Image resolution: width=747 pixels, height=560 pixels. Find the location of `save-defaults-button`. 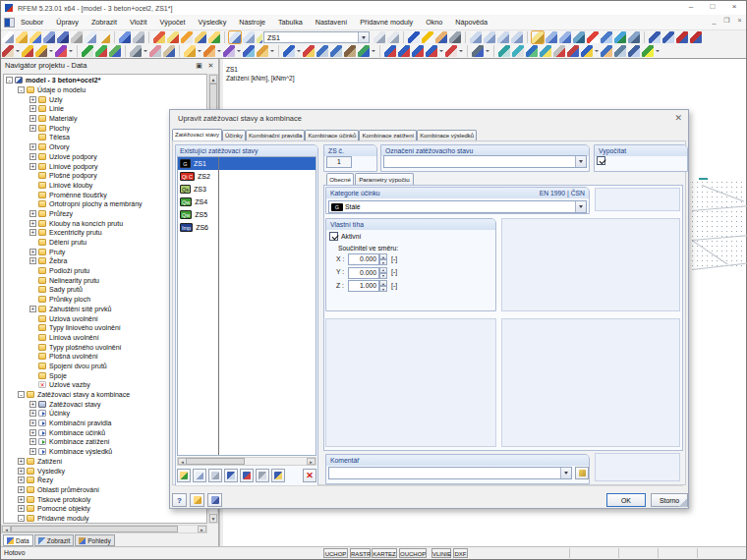

save-defaults-button is located at coordinates (214, 500).